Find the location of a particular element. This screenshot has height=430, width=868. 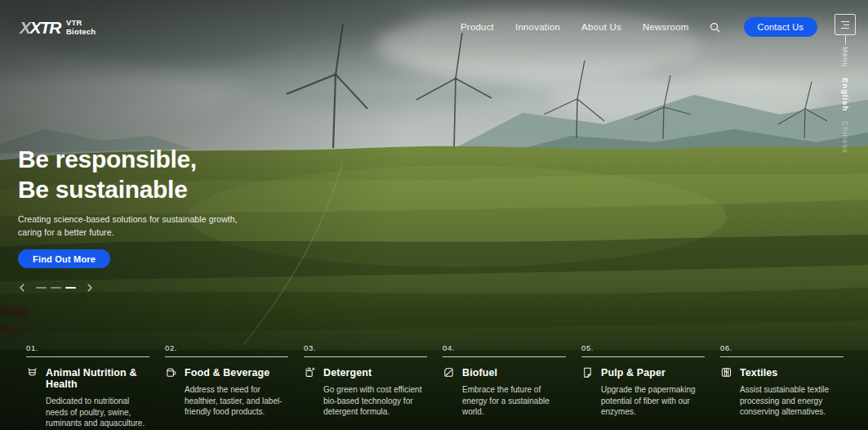

category-description: Assist sustainable textile processing an… is located at coordinates (792, 401).